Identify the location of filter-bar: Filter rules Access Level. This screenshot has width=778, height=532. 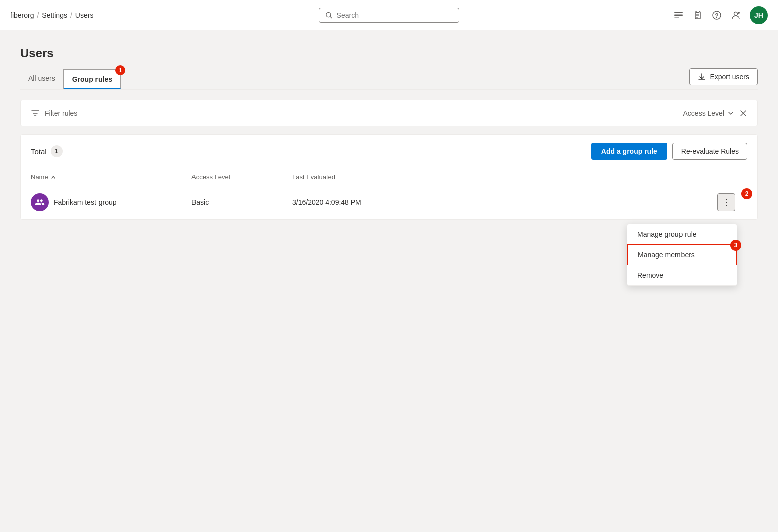
(389, 113).